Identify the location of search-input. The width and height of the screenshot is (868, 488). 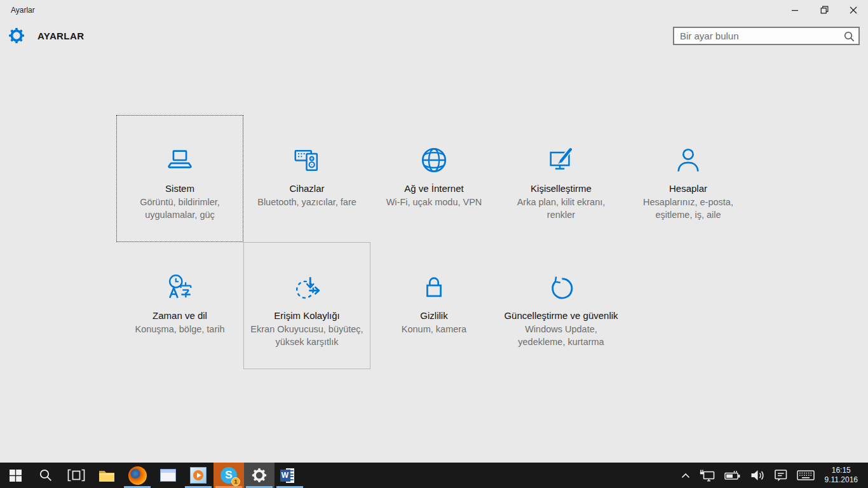
(757, 36).